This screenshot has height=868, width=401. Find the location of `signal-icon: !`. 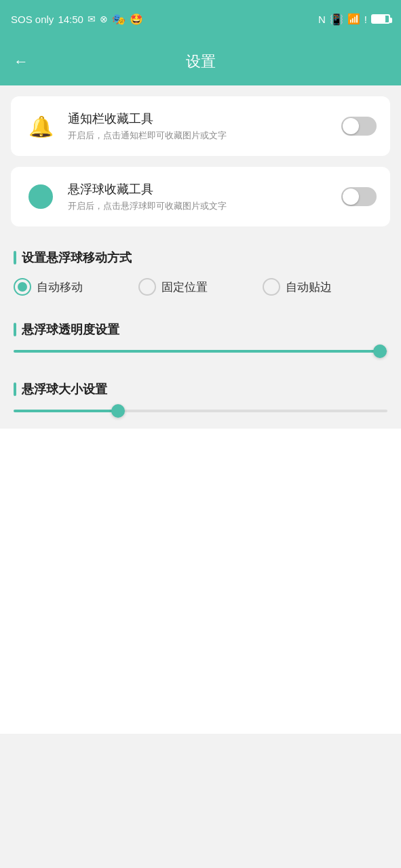

signal-icon: ! is located at coordinates (366, 19).